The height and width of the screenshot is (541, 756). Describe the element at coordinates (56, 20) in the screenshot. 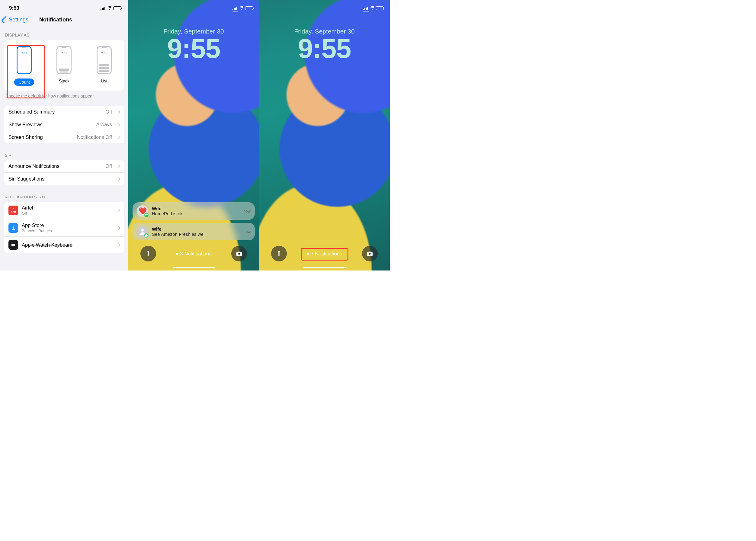

I see `page-title: Notifications` at that location.